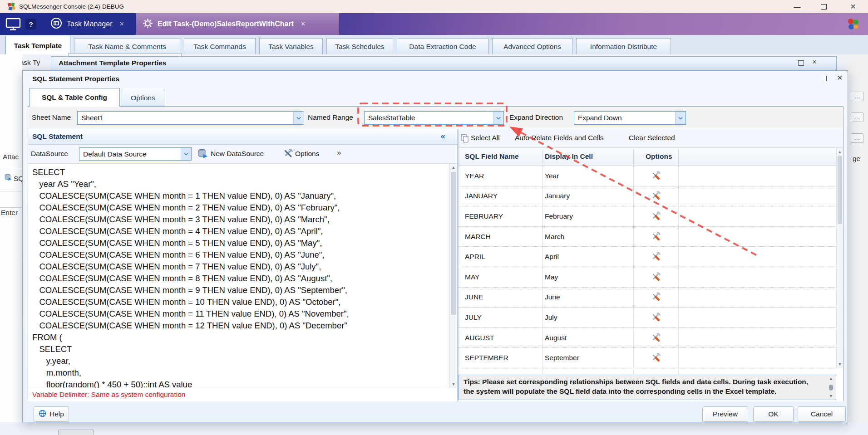 This screenshot has width=868, height=435. Describe the element at coordinates (559, 138) in the screenshot. I see `auto-relate-button: Auto Relate Fields and Cells` at that location.